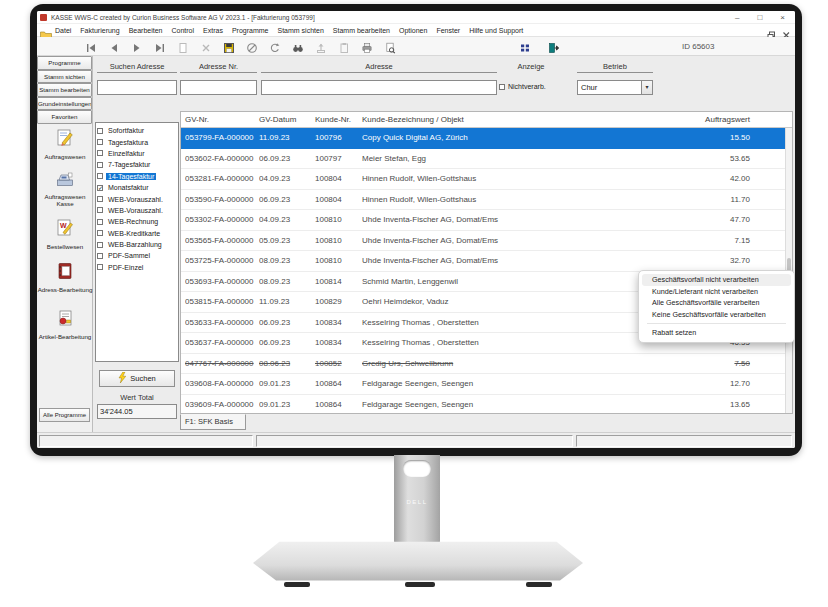 The width and height of the screenshot is (828, 607). Describe the element at coordinates (362, 30) in the screenshot. I see `menu-stamm-bearbeiten: Stamm bearbeiten` at that location.